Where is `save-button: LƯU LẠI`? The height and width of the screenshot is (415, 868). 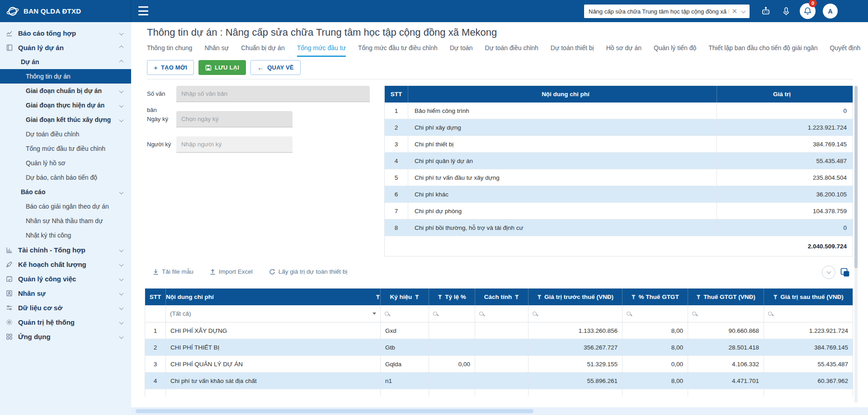 save-button: LƯU LẠI is located at coordinates (222, 68).